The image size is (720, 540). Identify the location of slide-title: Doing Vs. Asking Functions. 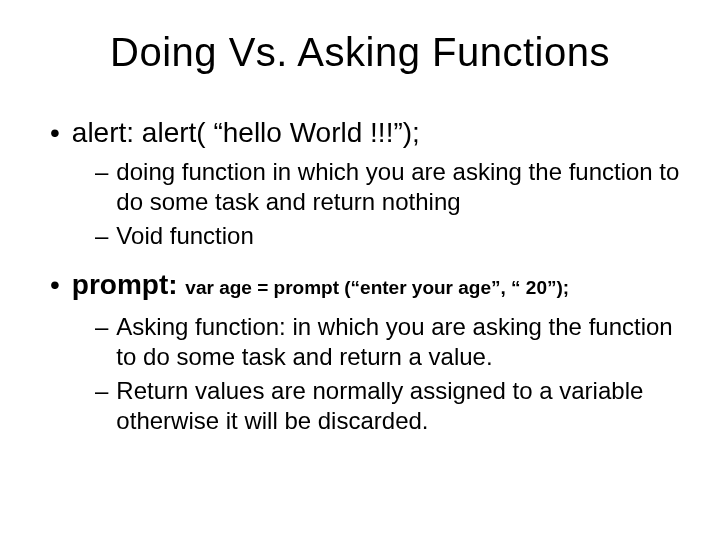
(360, 52).